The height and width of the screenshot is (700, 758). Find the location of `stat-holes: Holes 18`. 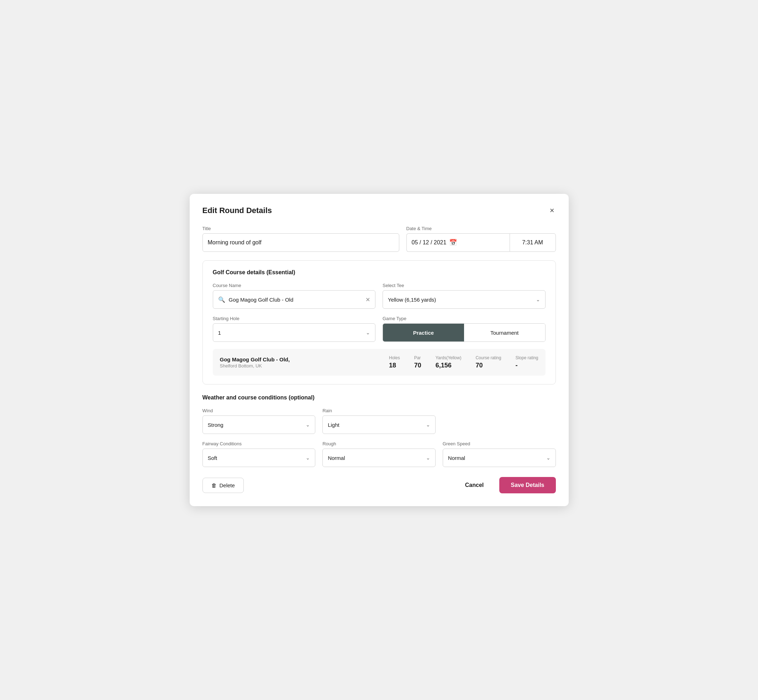

stat-holes: Holes 18 is located at coordinates (394, 362).